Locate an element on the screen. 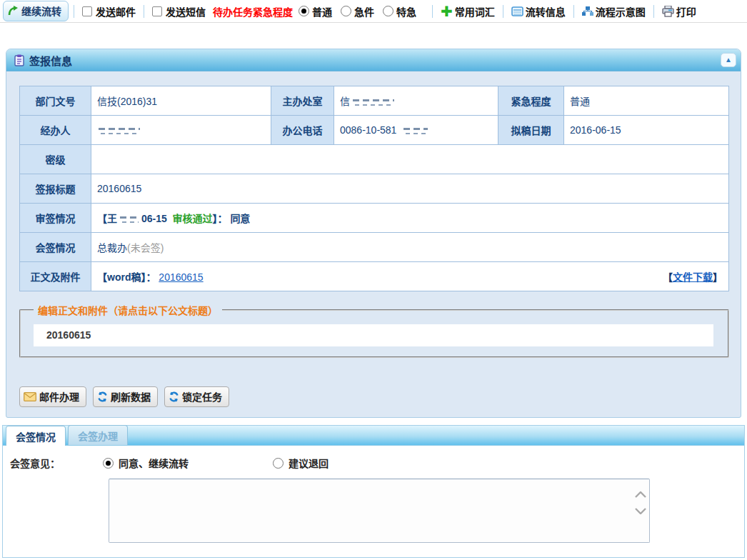 The height and width of the screenshot is (560, 747). table-row: 审签情况 【王 06-15 审核通过】： 同意 is located at coordinates (374, 219).